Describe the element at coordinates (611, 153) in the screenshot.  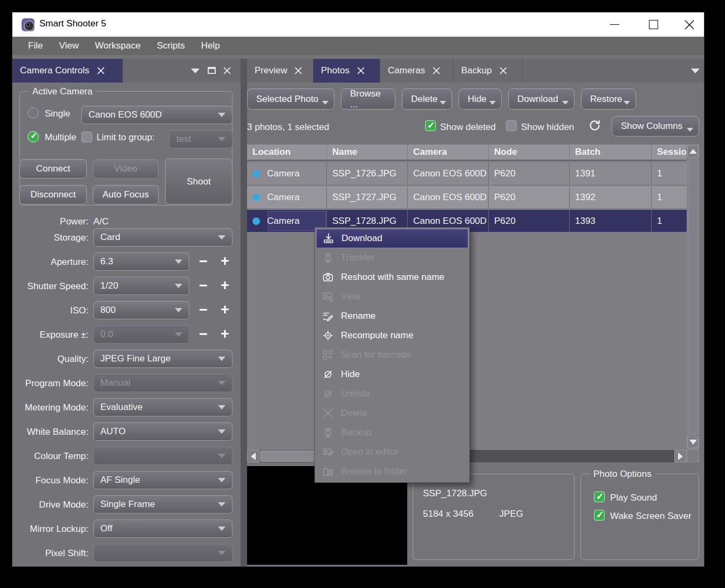
I see `column-header-batch: Batch` at that location.